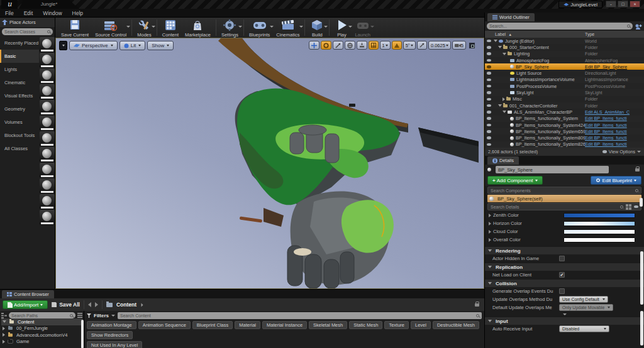 The height and width of the screenshot is (348, 644). Describe the element at coordinates (197, 28) in the screenshot. I see `marketplace-button: Marketplace` at that location.